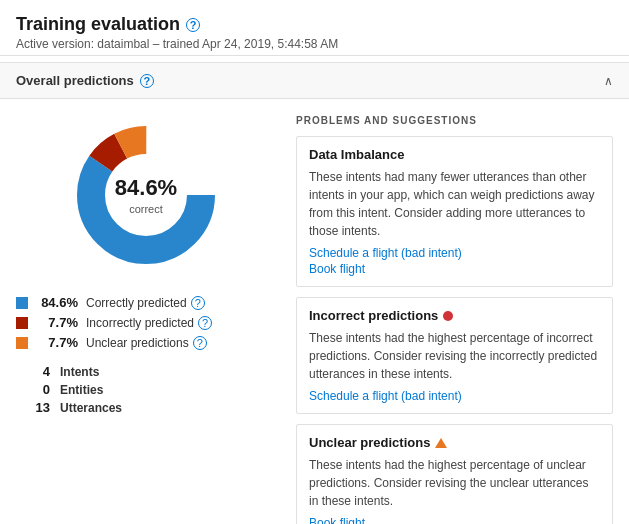 The height and width of the screenshot is (524, 629). What do you see at coordinates (454, 204) in the screenshot?
I see `card-text-data-imbalance: These intents had many fewer utterances …` at bounding box center [454, 204].